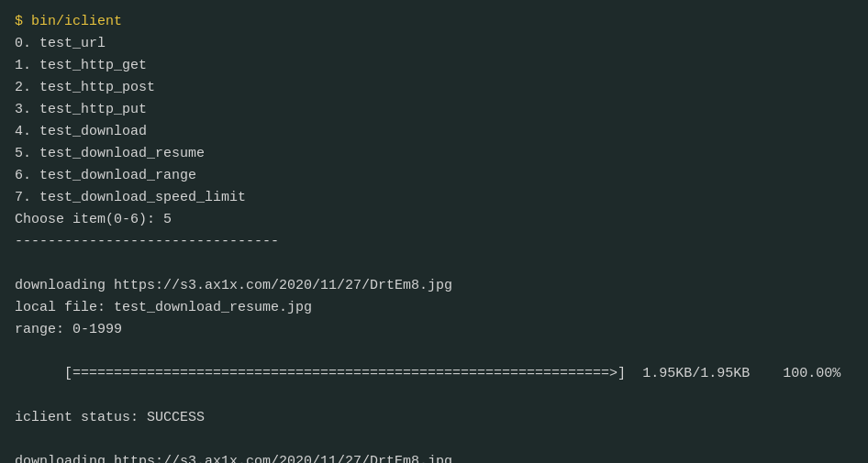 This screenshot has width=868, height=463. What do you see at coordinates (345, 374) in the screenshot?
I see `block1-progress-bar: [=======================================…` at bounding box center [345, 374].